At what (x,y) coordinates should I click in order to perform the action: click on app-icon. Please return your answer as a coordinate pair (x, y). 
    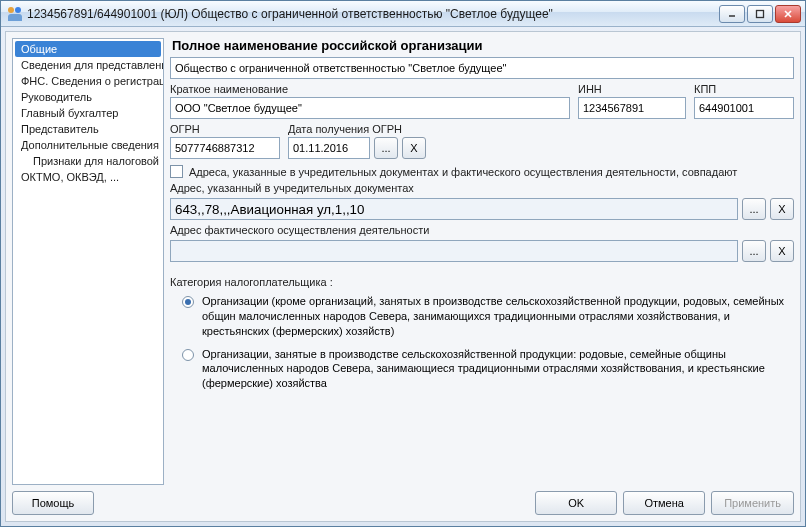
    Looking at the image, I should click on (15, 14).